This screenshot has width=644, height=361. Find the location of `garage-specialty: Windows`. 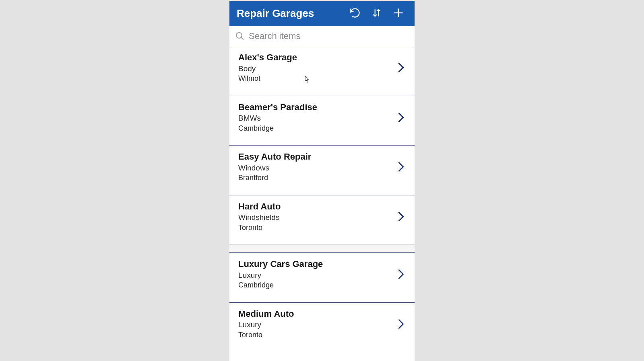

garage-specialty: Windows is located at coordinates (317, 168).